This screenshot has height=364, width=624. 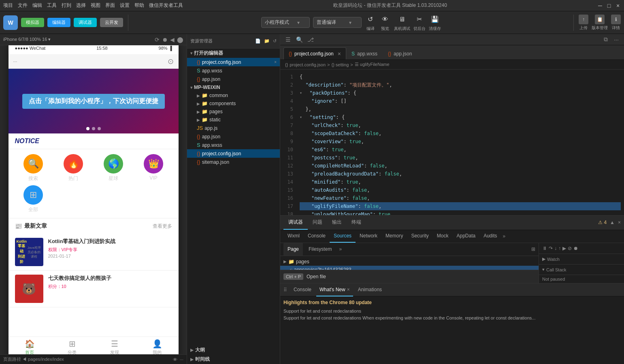 I want to click on open-file-project-config: {} project.config.json ×, so click(x=233, y=62).